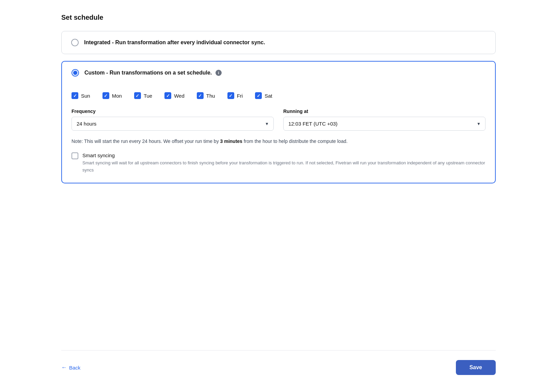 This screenshot has height=392, width=557. I want to click on running-at-group: Running at 12:03 FET (UTC +03) ▼, so click(384, 120).